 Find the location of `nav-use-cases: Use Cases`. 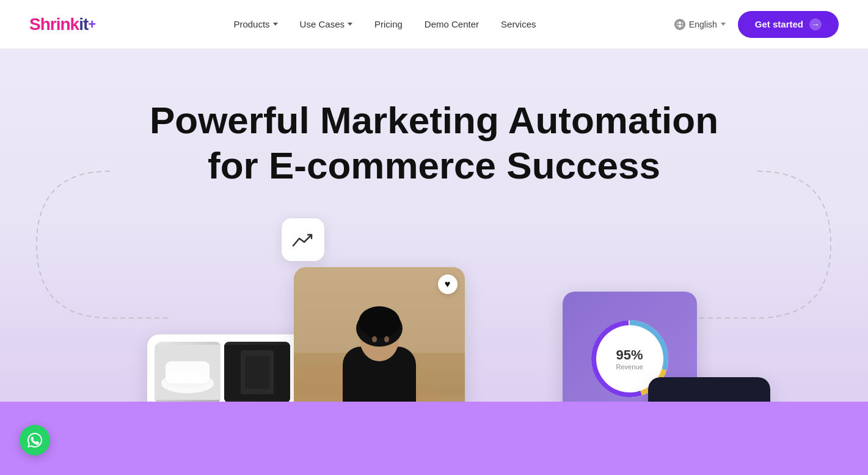

nav-use-cases: Use Cases is located at coordinates (326, 24).